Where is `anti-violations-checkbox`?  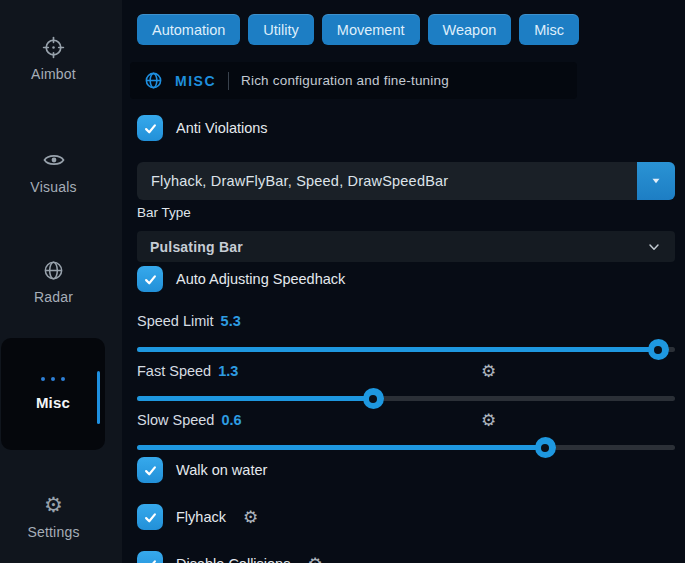 anti-violations-checkbox is located at coordinates (150, 128).